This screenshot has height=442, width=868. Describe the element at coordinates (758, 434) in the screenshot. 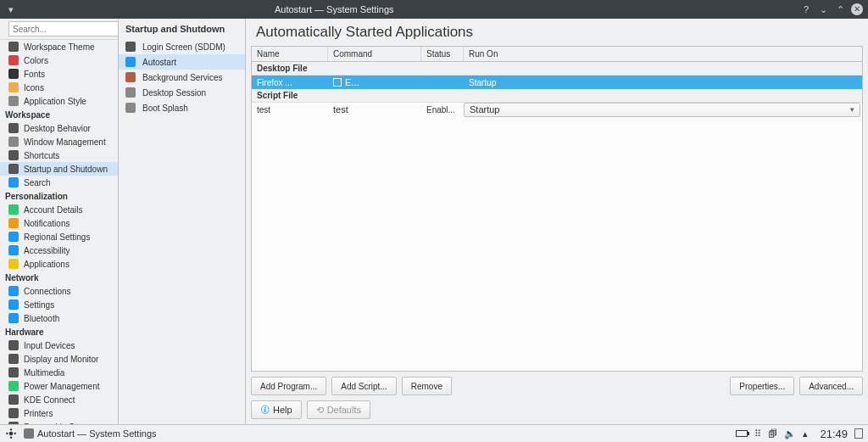

I see `network-icon: ⠿` at that location.